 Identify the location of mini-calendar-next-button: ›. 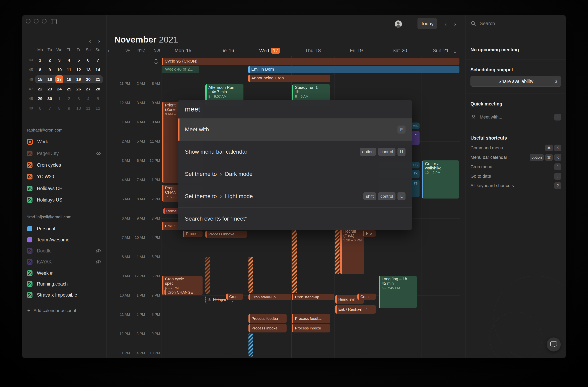
(99, 41).